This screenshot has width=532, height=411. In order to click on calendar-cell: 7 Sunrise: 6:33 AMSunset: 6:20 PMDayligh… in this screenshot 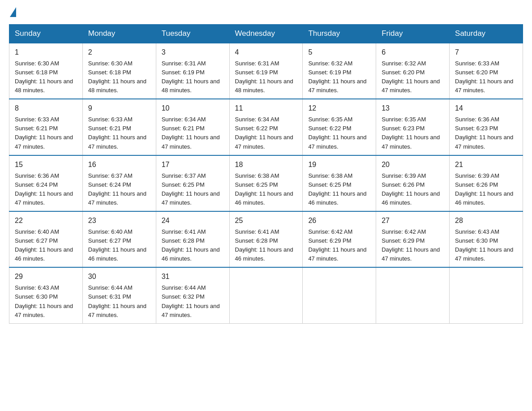, I will do `click(486, 71)`.